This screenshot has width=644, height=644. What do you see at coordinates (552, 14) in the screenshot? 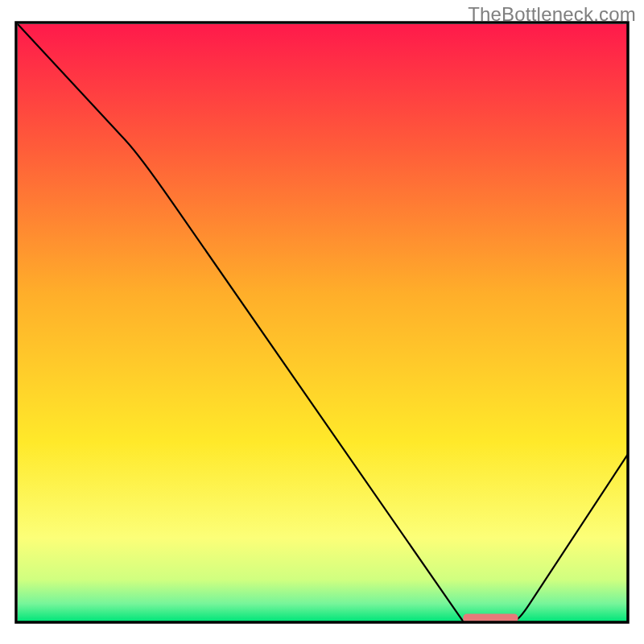
I see `watermark-text: TheBottleneck.com` at bounding box center [552, 14].